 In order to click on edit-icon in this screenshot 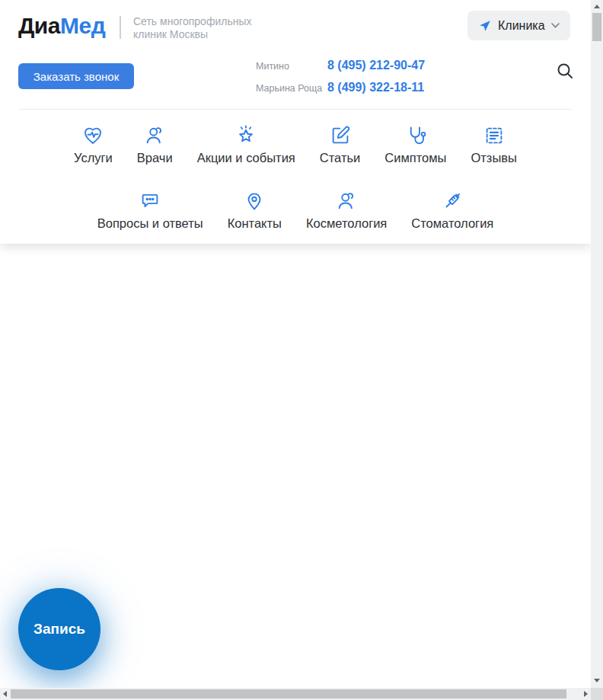, I will do `click(340, 136)`.